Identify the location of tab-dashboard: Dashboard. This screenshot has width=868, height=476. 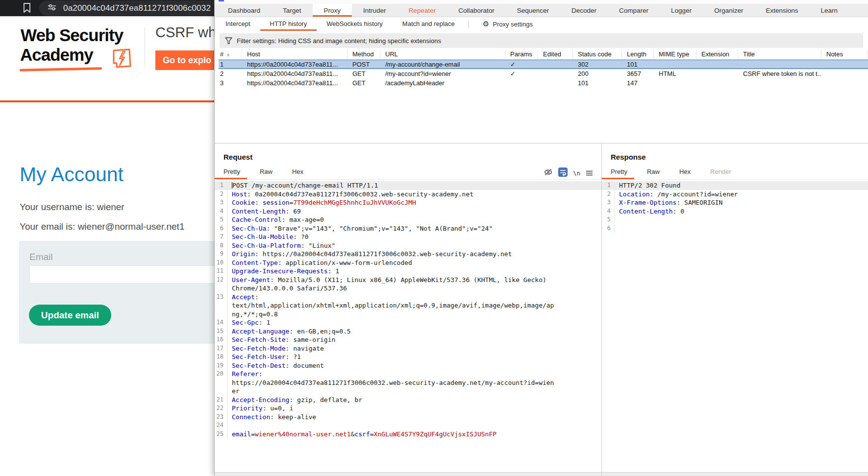
(244, 10).